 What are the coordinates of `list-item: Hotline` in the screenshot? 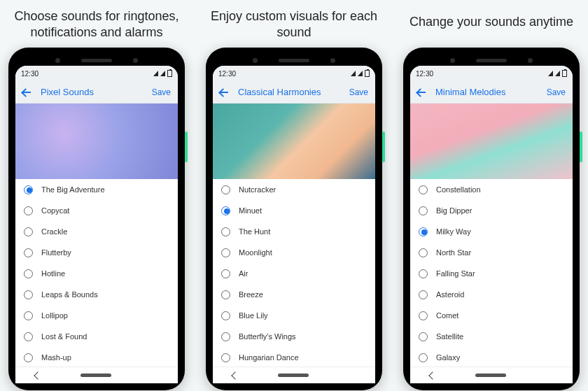 It's located at (97, 273).